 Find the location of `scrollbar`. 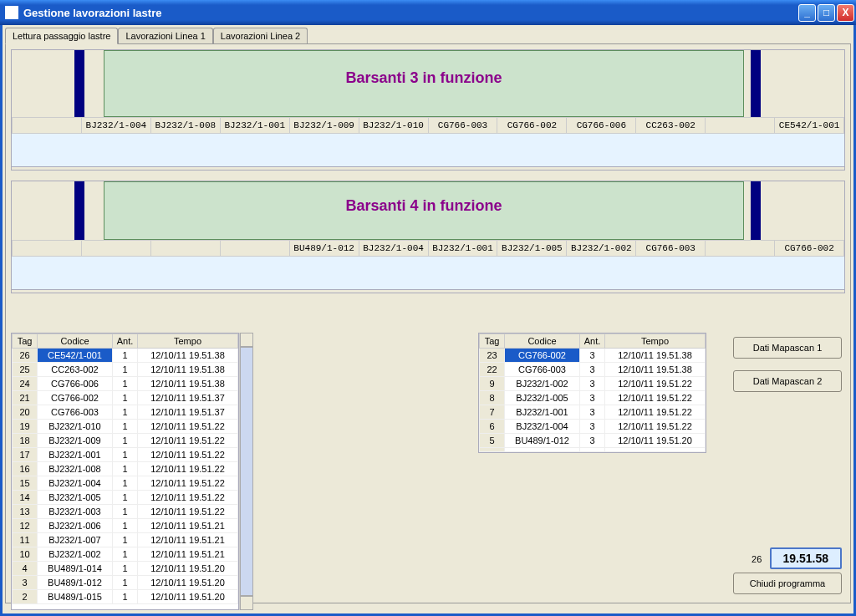

scrollbar is located at coordinates (246, 471).